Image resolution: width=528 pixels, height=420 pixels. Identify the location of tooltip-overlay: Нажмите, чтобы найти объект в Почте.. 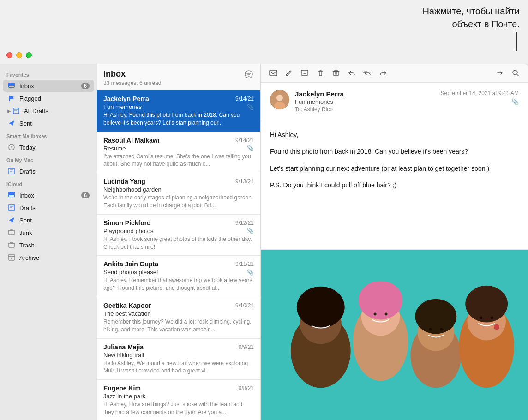
(454, 25).